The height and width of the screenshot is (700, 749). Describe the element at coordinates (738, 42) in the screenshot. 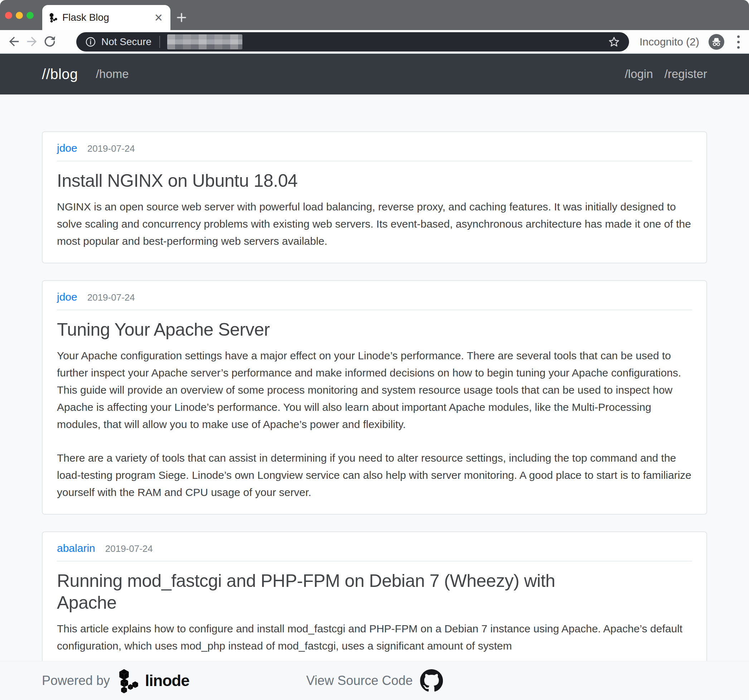

I see `browser-menu-button` at that location.